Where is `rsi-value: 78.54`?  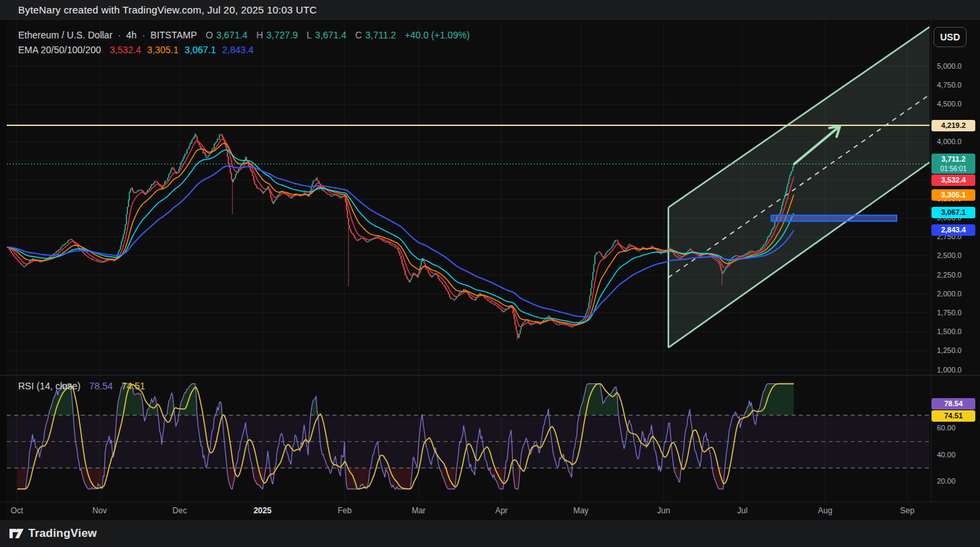
rsi-value: 78.54 is located at coordinates (101, 386).